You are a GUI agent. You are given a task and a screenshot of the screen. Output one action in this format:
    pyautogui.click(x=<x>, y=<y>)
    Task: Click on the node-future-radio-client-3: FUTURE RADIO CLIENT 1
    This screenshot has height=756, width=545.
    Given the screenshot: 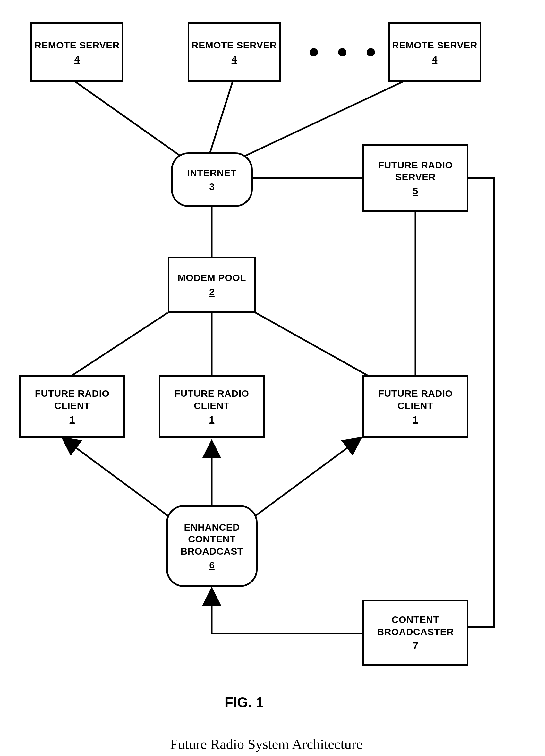 What is the action you would take?
    pyautogui.click(x=415, y=407)
    